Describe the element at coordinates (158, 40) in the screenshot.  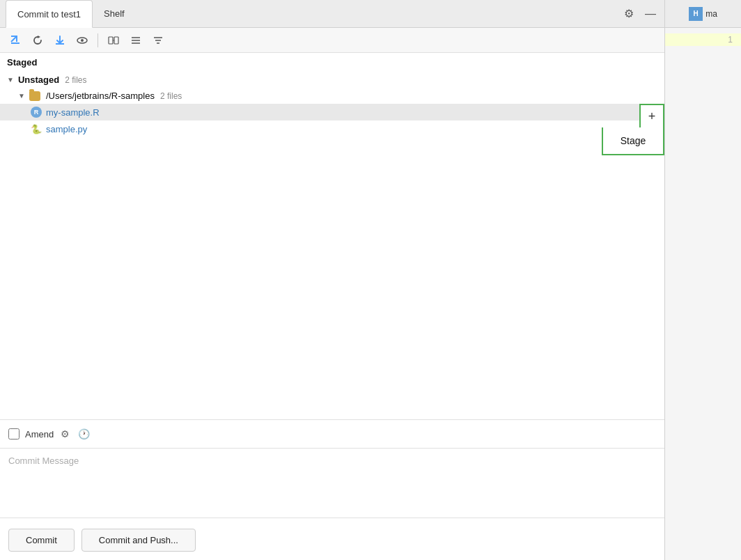
I see `filter-button` at that location.